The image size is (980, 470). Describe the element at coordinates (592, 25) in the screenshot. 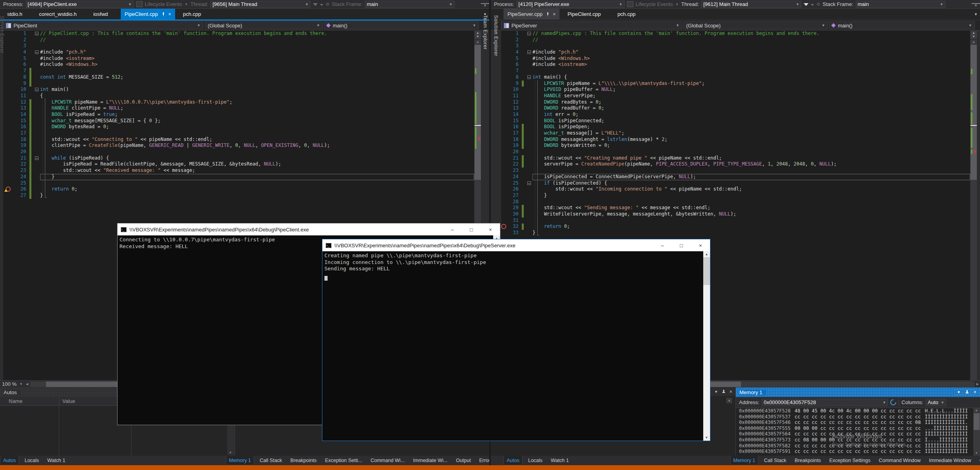

I see `project-dropdown: PipeServer▼` at that location.